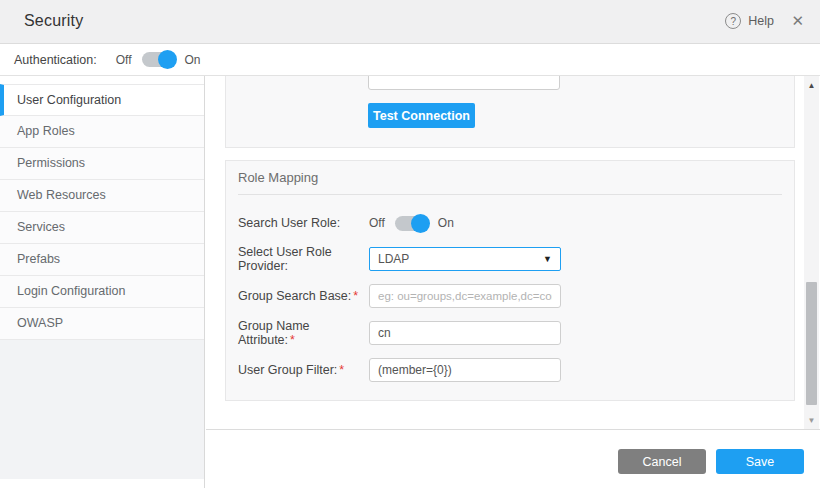 The image size is (820, 488). What do you see at coordinates (193, 60) in the screenshot?
I see `authentication-on-label: On` at bounding box center [193, 60].